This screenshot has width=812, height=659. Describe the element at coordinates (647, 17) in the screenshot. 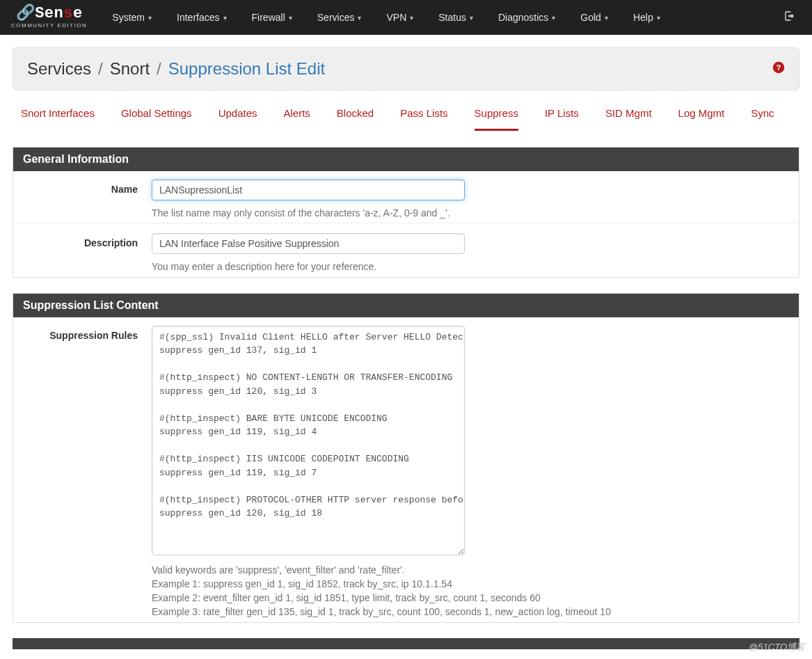

I see `nav-item-help: Help▾` at that location.